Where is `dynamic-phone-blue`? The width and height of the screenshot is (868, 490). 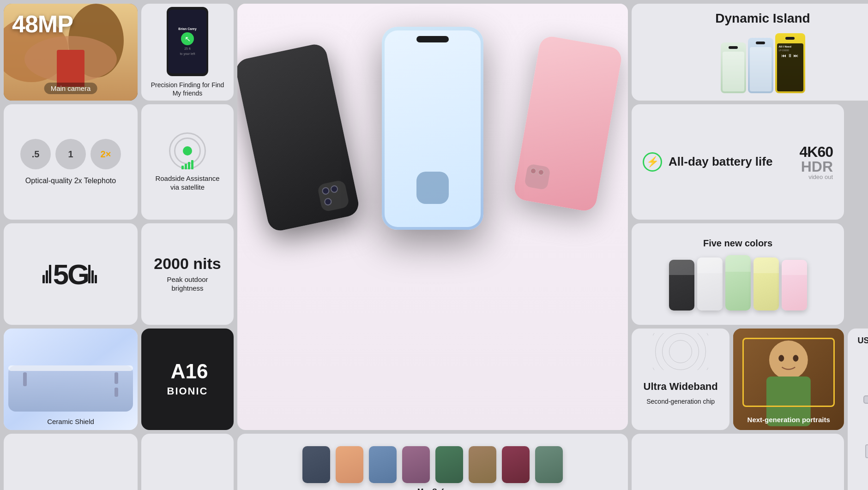 dynamic-phone-blue is located at coordinates (761, 66).